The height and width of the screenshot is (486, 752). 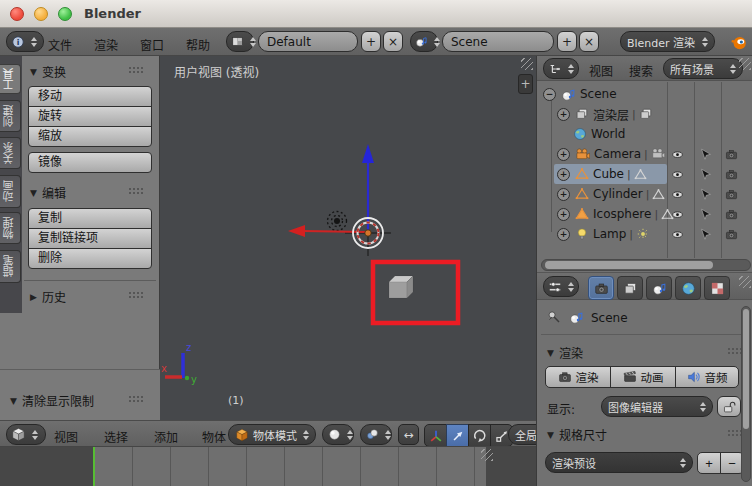 I want to click on horizontal-scrollbar-thumb, so click(x=629, y=265).